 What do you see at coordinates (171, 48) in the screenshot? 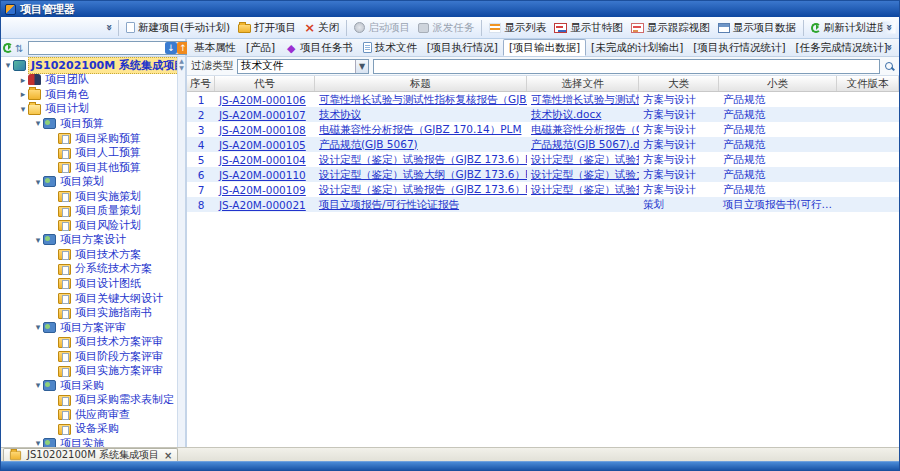
I see `search-next-icon: ↓` at bounding box center [171, 48].